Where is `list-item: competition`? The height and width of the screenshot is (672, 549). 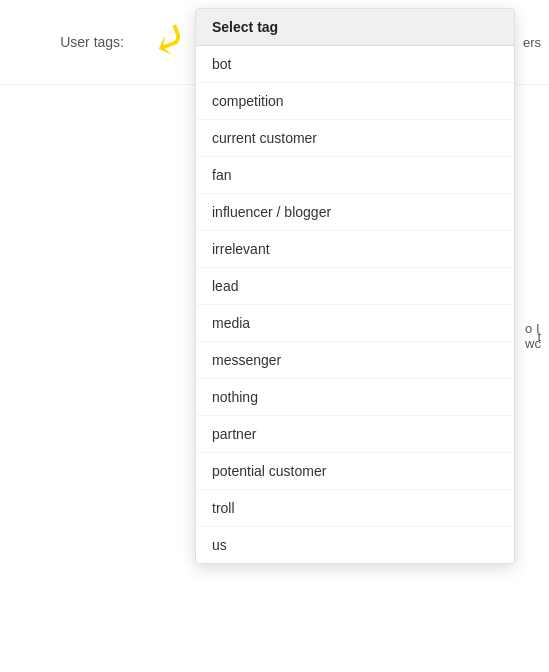
list-item: competition is located at coordinates (355, 102).